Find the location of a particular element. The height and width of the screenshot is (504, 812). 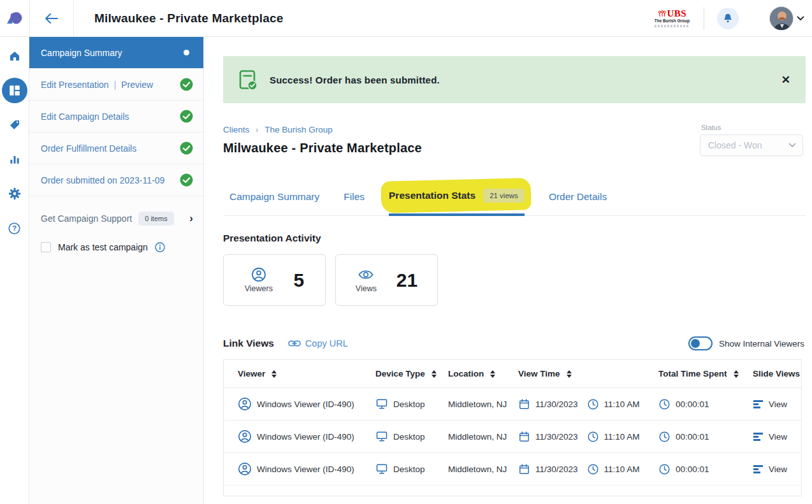

page-header: Clients › The Burish Group Milwaukee - P… is located at coordinates (514, 140).